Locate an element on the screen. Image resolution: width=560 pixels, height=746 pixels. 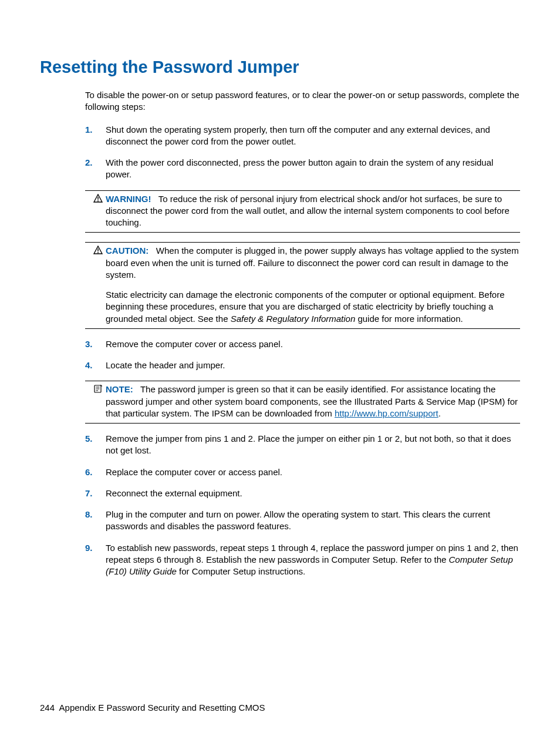
caution-callout: CAUTION: When the computer is plugged in… is located at coordinates (303, 285).